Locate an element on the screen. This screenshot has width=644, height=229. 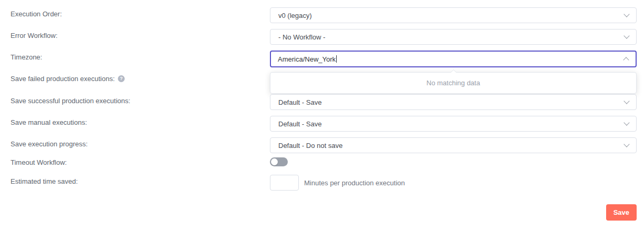
execution-order-value: v0 (legacy) is located at coordinates (295, 16).